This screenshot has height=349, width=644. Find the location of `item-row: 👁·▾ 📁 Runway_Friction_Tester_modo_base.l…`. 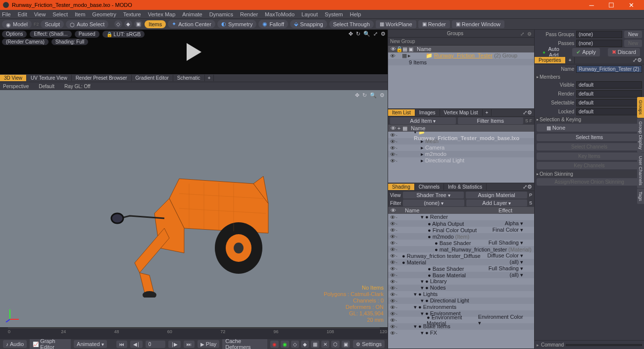

item-row: 👁·▾ 📁 Runway_Friction_Tester_modo_base.l… is located at coordinates (461, 135).